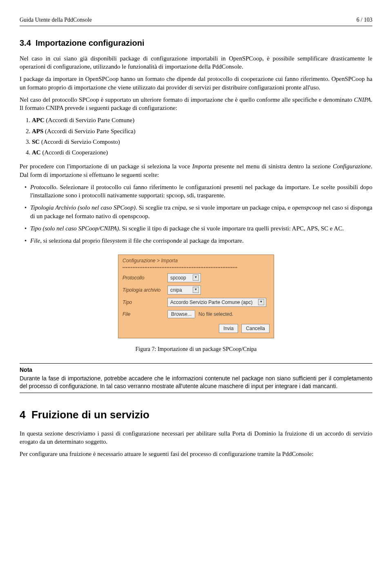  Describe the element at coordinates (56, 20) in the screenshot. I see `header-left: Guida Utente della PddConsole` at that location.